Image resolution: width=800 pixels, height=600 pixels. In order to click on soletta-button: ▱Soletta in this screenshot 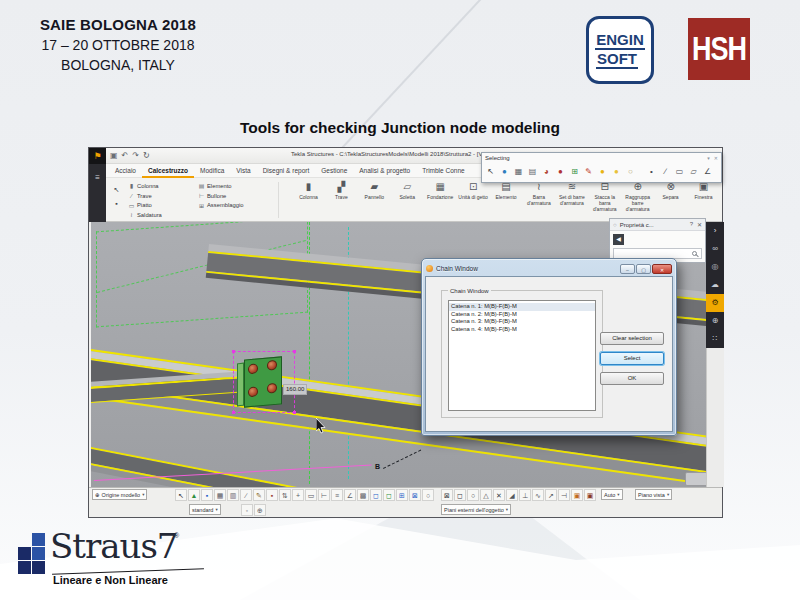, I will do `click(408, 196)`.